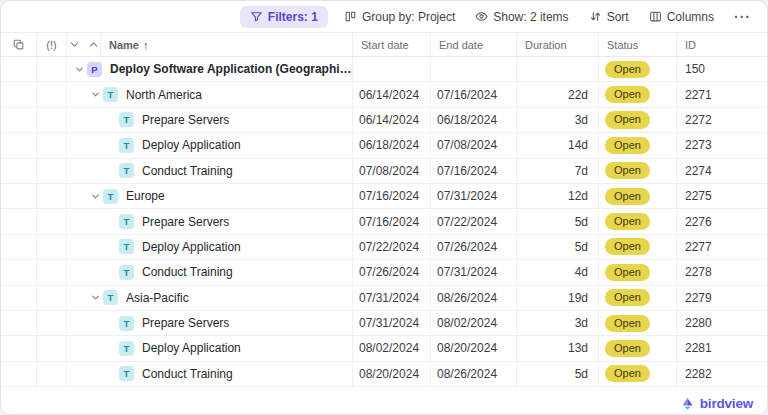  Describe the element at coordinates (474, 120) in the screenshot. I see `end-cell: 06/18/2024` at that location.